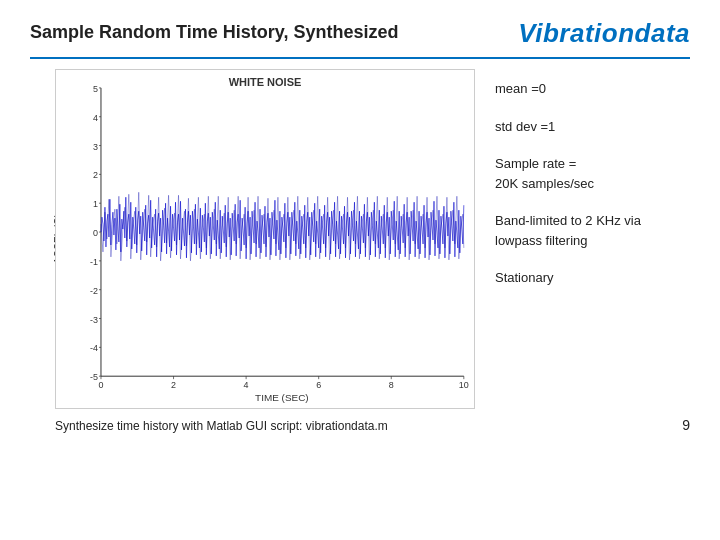 The image size is (720, 540). I want to click on svg-text: -2, so click(94, 291).